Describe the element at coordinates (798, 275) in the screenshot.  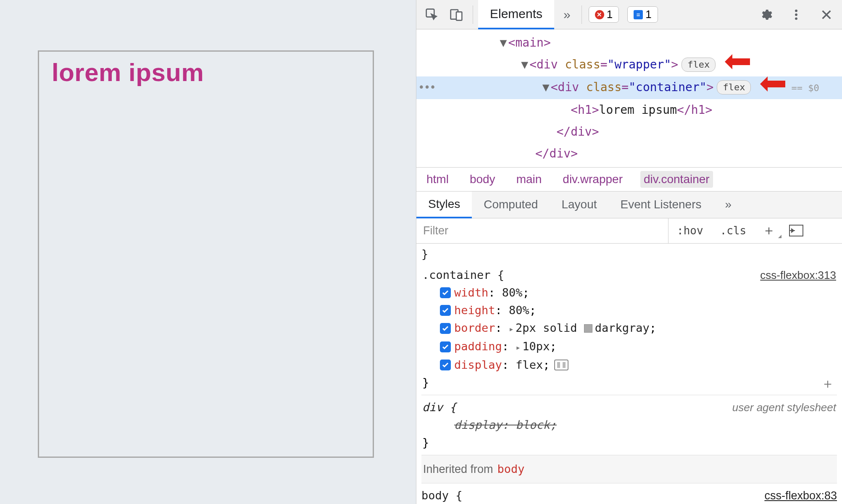
I see `rule-source-link: css-flexbox:313` at that location.